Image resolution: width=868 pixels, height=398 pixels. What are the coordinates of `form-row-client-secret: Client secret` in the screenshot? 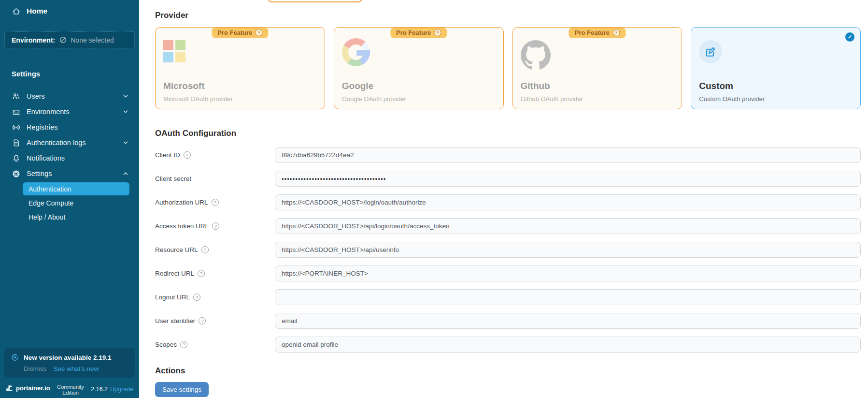 It's located at (508, 179).